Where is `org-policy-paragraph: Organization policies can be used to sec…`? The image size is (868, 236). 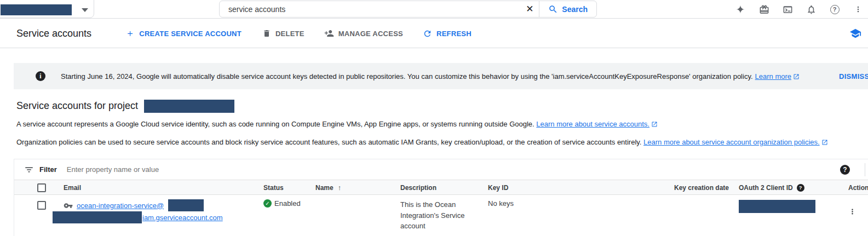 org-policy-paragraph: Organization policies can be used to sec… is located at coordinates (442, 142).